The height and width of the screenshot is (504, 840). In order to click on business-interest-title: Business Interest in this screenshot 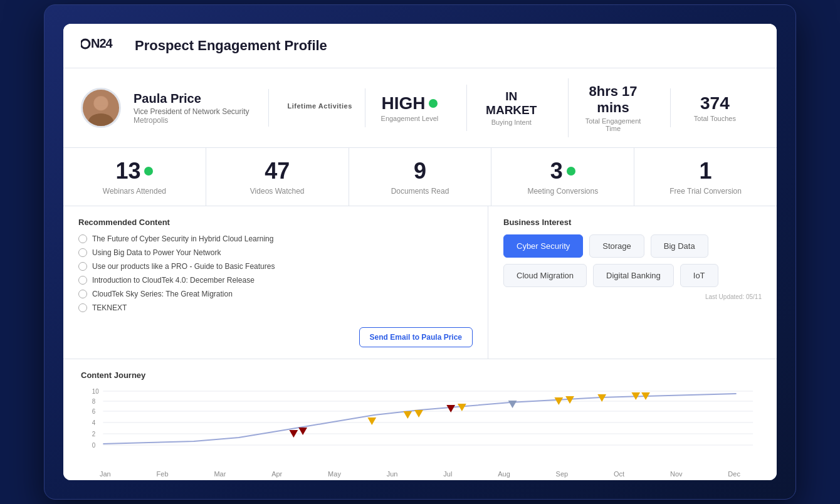, I will do `click(633, 222)`.